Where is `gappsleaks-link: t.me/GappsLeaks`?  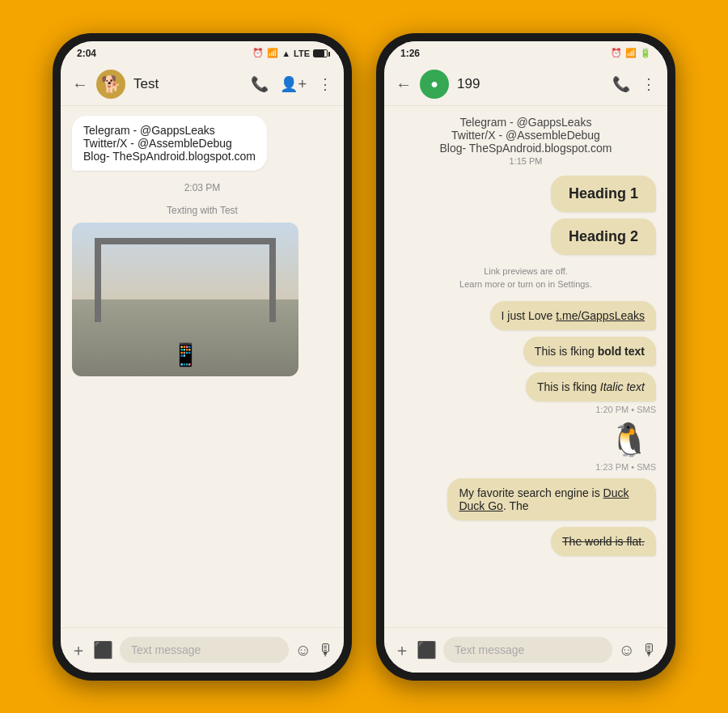
gappsleaks-link: t.me/GappsLeaks is located at coordinates (600, 316).